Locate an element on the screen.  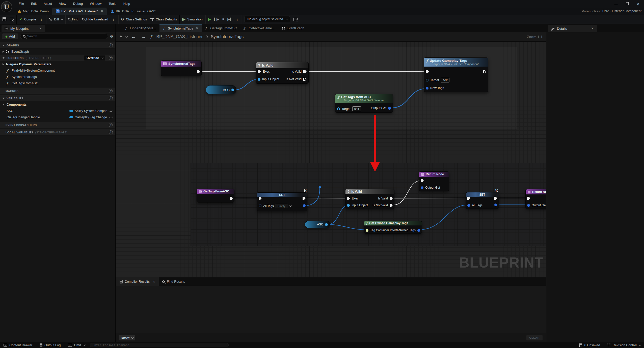
function-category: Niagara Dynamic Parameters is located at coordinates (58, 64).